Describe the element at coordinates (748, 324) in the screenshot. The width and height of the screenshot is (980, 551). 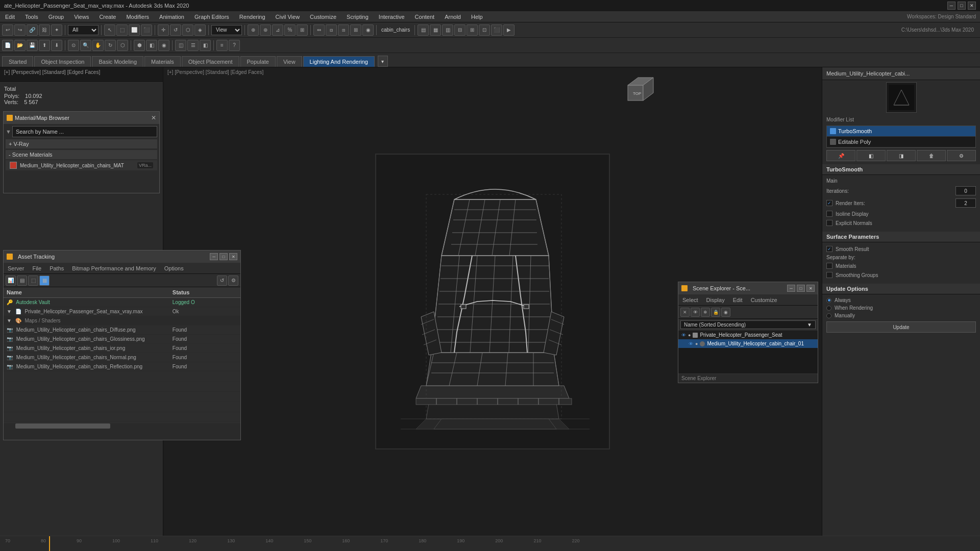
I see `se-sort-dropdown: Name (Sorted Descending) ▼` at that location.